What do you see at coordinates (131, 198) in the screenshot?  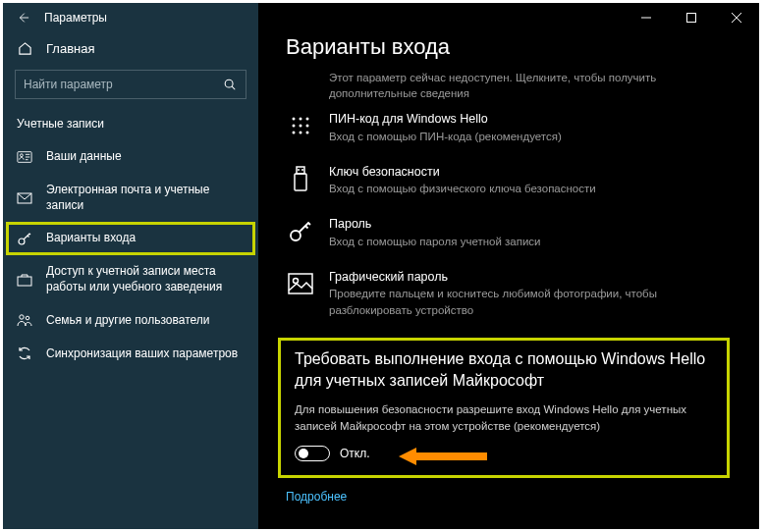 I see `sidebar-item-email-accounts: Электронная почта и учетные записи` at bounding box center [131, 198].